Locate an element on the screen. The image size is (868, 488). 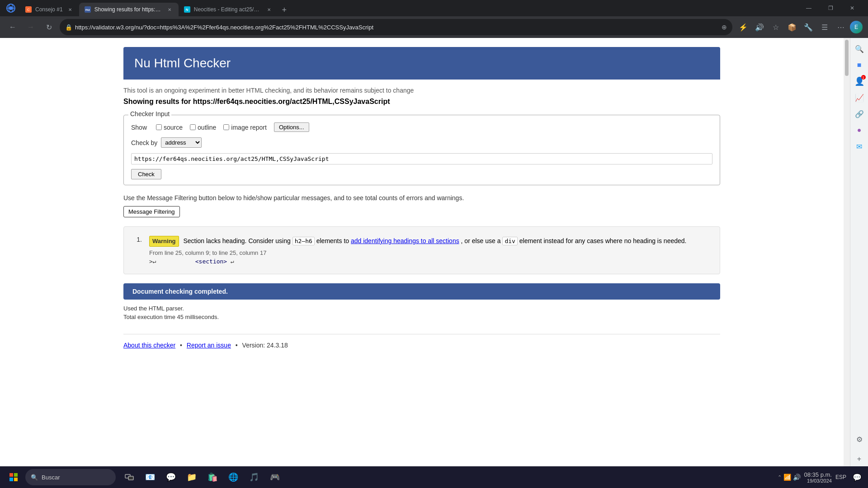
source-checkbox-label: source is located at coordinates (169, 127).